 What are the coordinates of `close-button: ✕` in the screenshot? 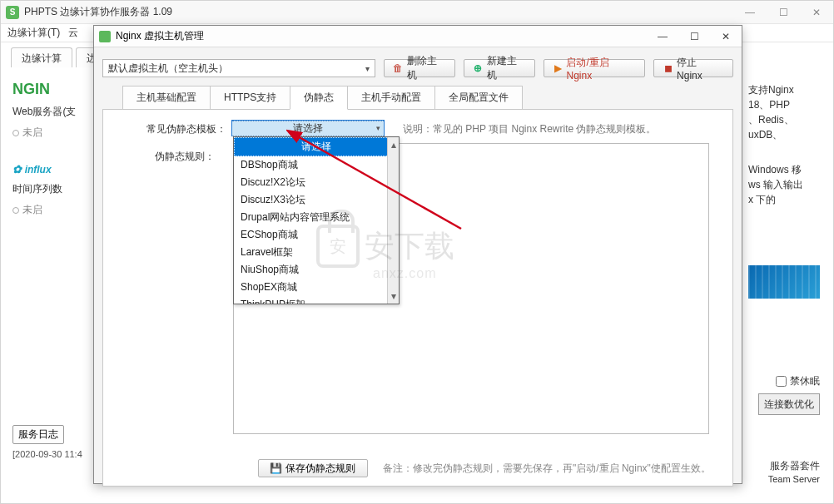 It's located at (817, 12).